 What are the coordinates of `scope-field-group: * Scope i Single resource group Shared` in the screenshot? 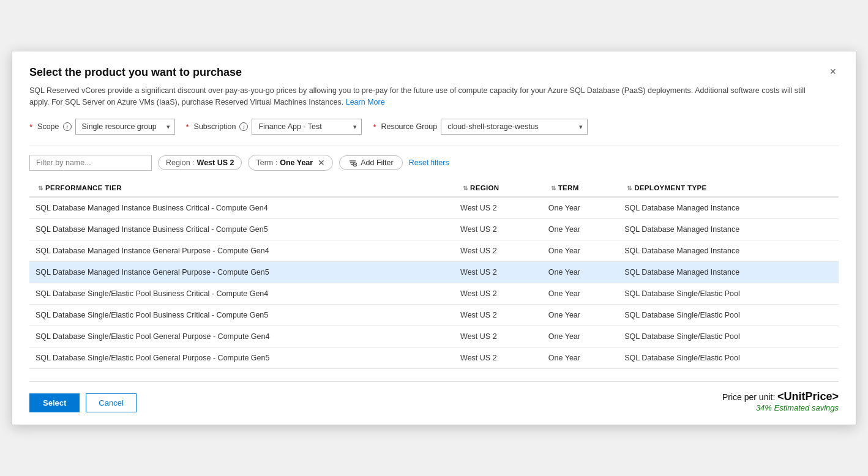 It's located at (102, 127).